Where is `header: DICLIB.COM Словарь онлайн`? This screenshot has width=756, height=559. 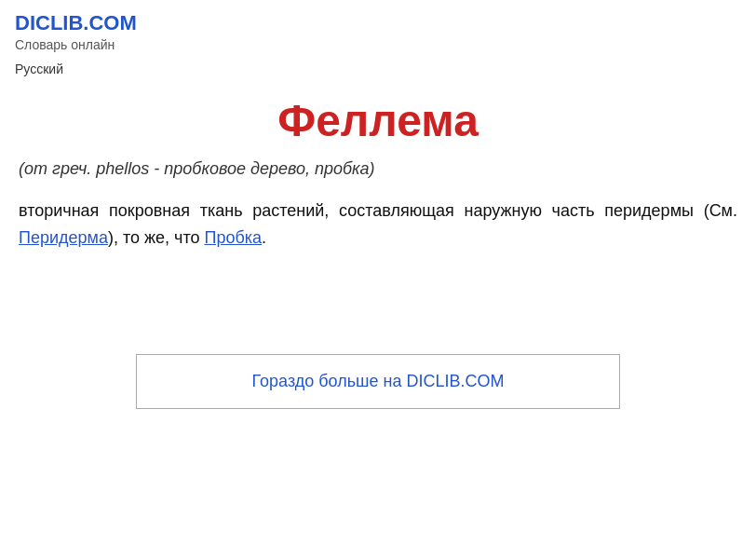 header: DICLIB.COM Словарь онлайн is located at coordinates (378, 28).